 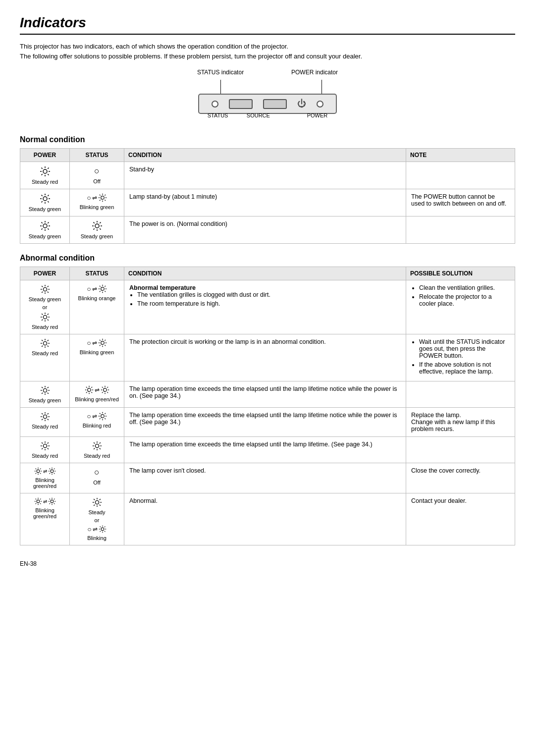 What do you see at coordinates (103, 343) in the screenshot?
I see `blink-sun-ab2` at bounding box center [103, 343].